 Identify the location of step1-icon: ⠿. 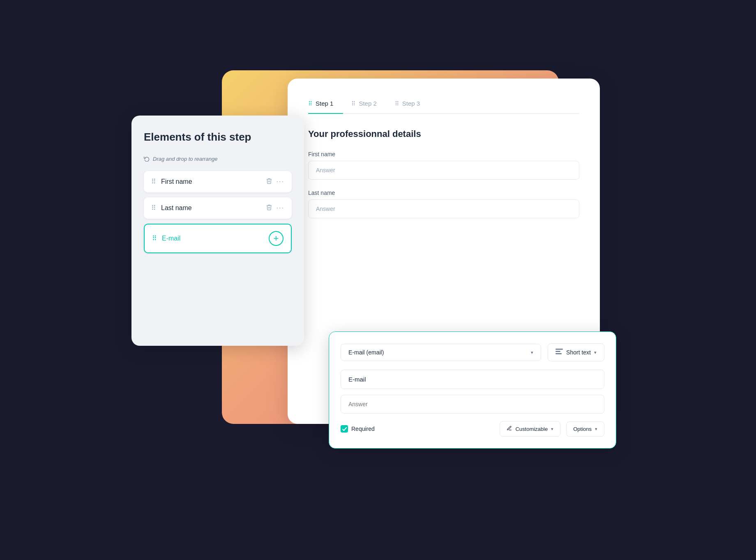
(310, 104).